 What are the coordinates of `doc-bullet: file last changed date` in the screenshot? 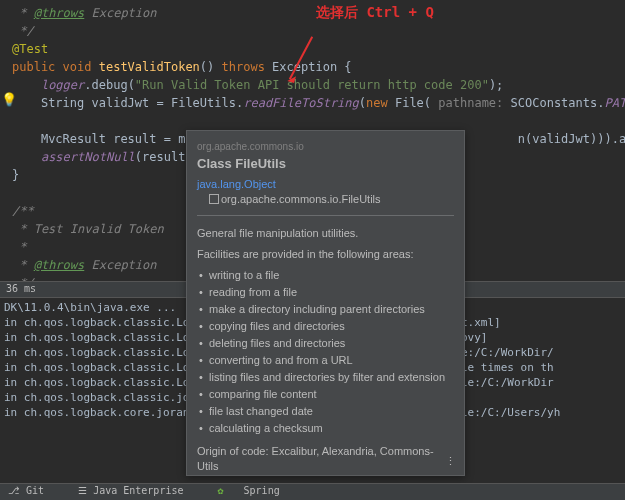 It's located at (326, 412).